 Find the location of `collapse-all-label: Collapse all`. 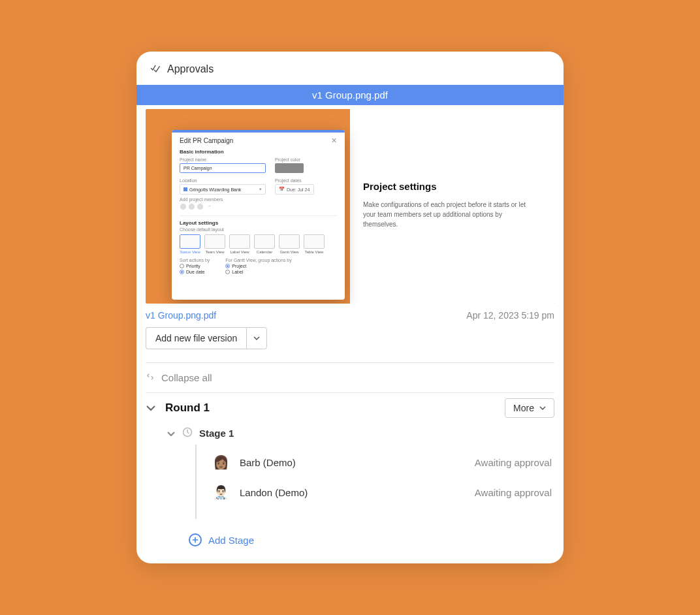

collapse-all-label: Collapse all is located at coordinates (187, 377).